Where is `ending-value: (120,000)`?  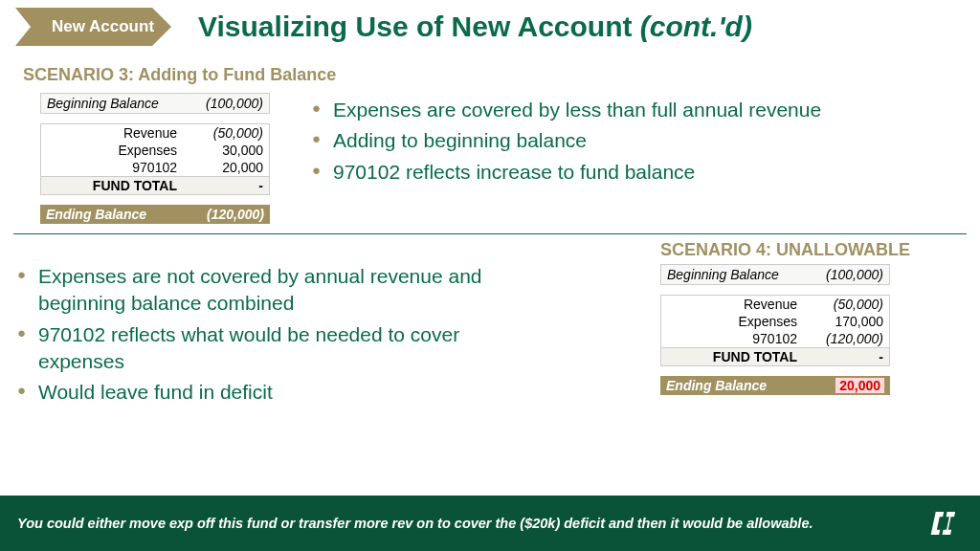
ending-value: (120,000) is located at coordinates (235, 214).